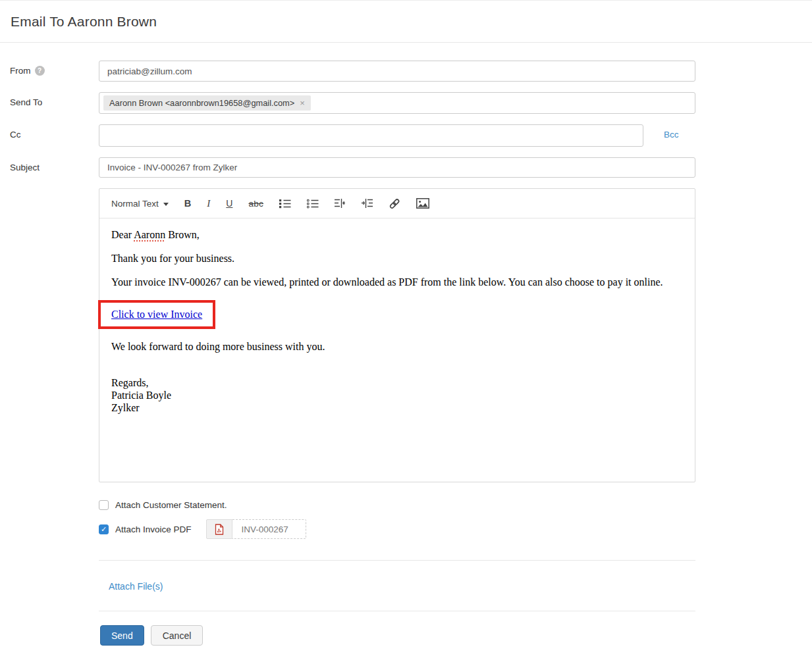 This screenshot has width=812, height=664. What do you see at coordinates (84, 22) in the screenshot?
I see `page-title: Email To Aaronn Brown` at bounding box center [84, 22].